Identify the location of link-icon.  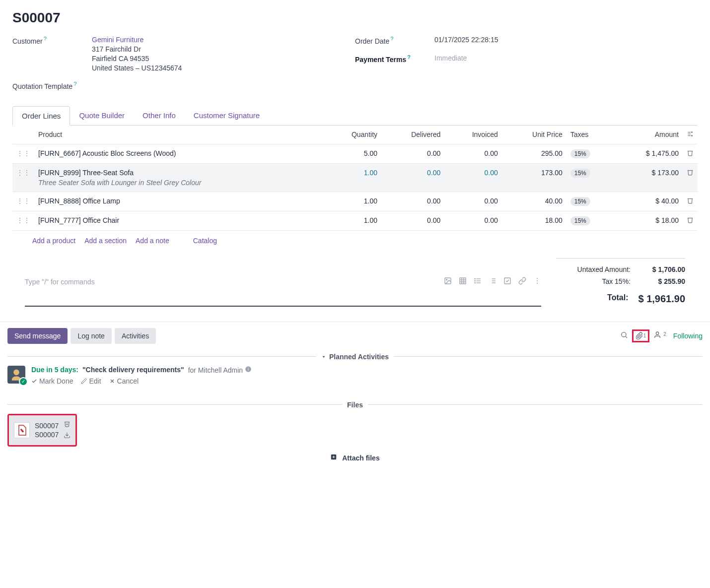
(522, 282).